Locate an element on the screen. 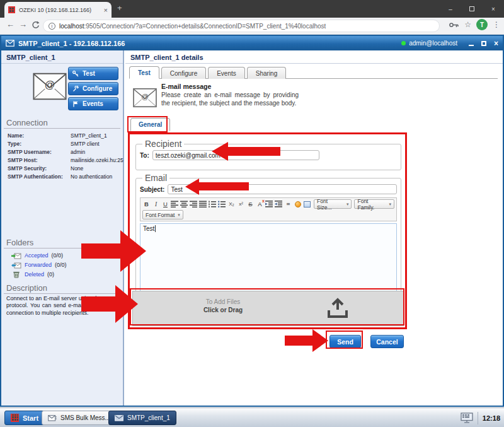  bold-icon: B is located at coordinates (146, 204).